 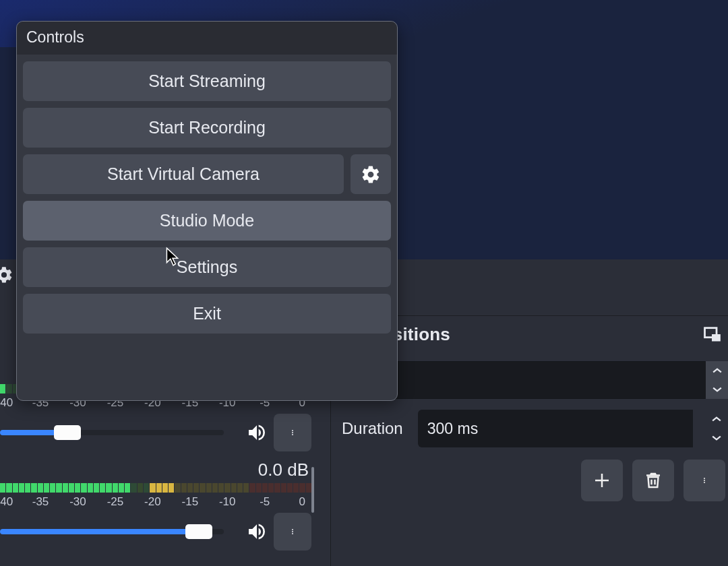 What do you see at coordinates (717, 380) in the screenshot?
I see `transition-select-spinners` at bounding box center [717, 380].